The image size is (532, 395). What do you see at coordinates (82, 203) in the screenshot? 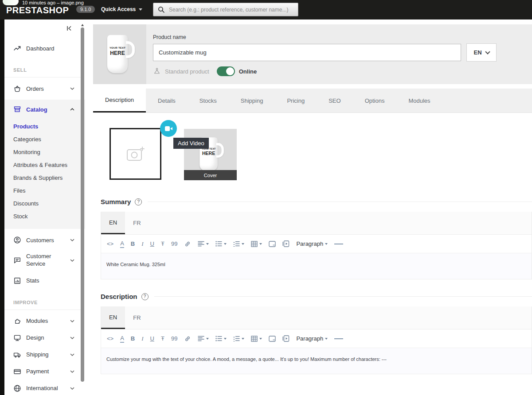
I see `sidebar-scrollbar` at bounding box center [82, 203].